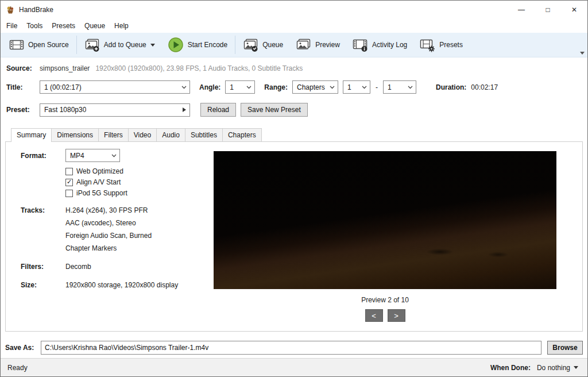 The width and height of the screenshot is (588, 377). What do you see at coordinates (380, 45) in the screenshot?
I see `activity-log-button: Activity Log` at bounding box center [380, 45].